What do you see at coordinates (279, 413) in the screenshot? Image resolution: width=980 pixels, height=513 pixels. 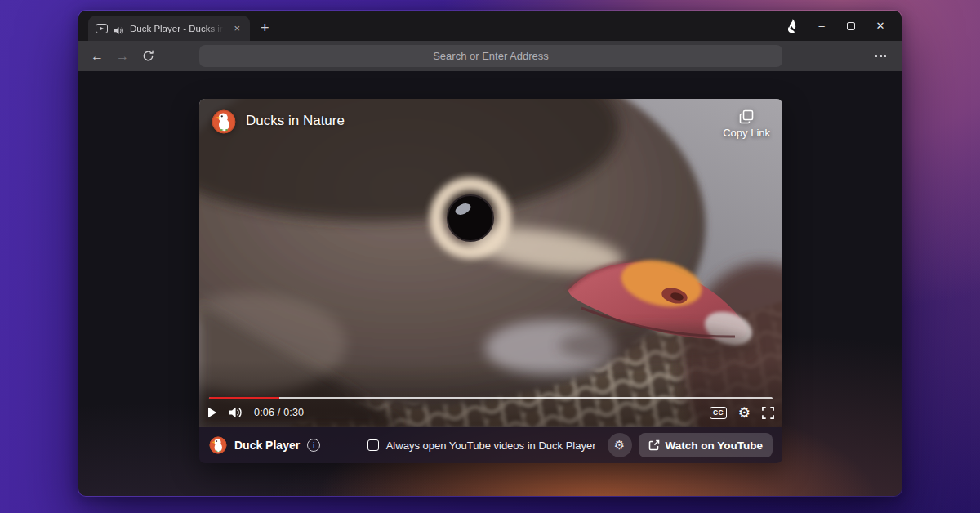 I see `time-display: 0:06 / 0:30` at bounding box center [279, 413].